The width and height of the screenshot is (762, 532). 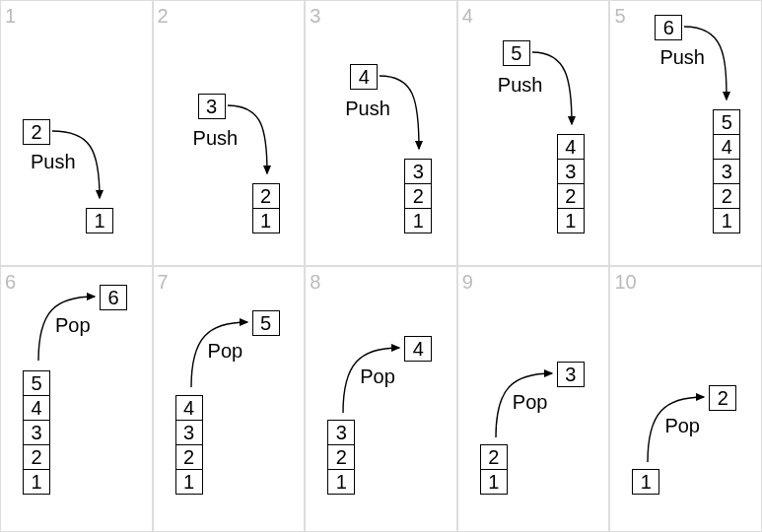 I want to click on panel-1: 1 2 Push 1, so click(x=77, y=133).